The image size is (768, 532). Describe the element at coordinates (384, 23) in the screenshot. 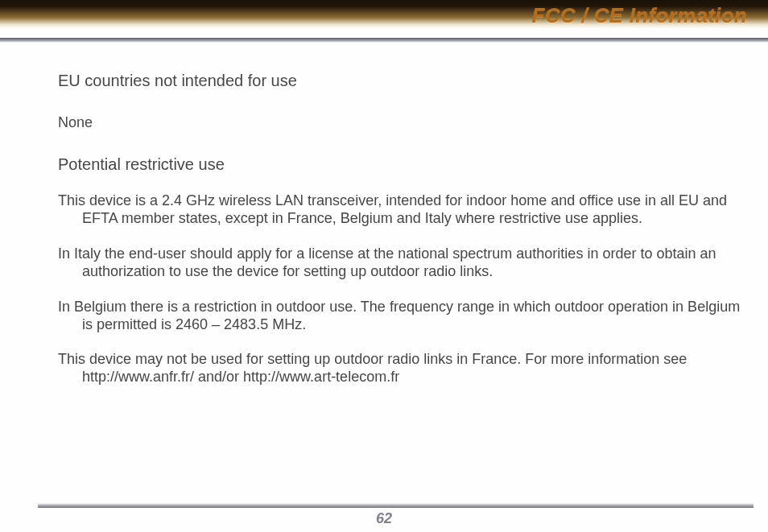

I see `page-header: FCC / CE Information` at that location.